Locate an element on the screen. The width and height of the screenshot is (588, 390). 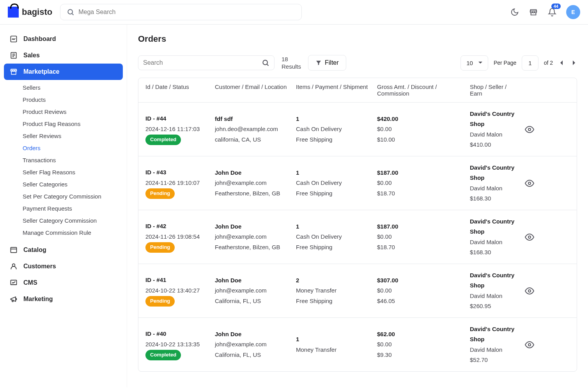
filter-button: Filter is located at coordinates (327, 63).